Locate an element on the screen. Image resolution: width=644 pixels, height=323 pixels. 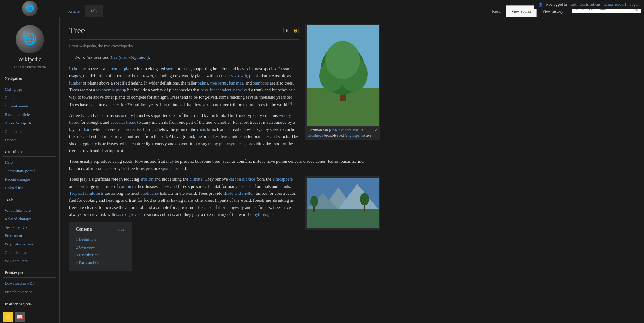
biodiverse-link: biodiverse is located at coordinates (150, 194).